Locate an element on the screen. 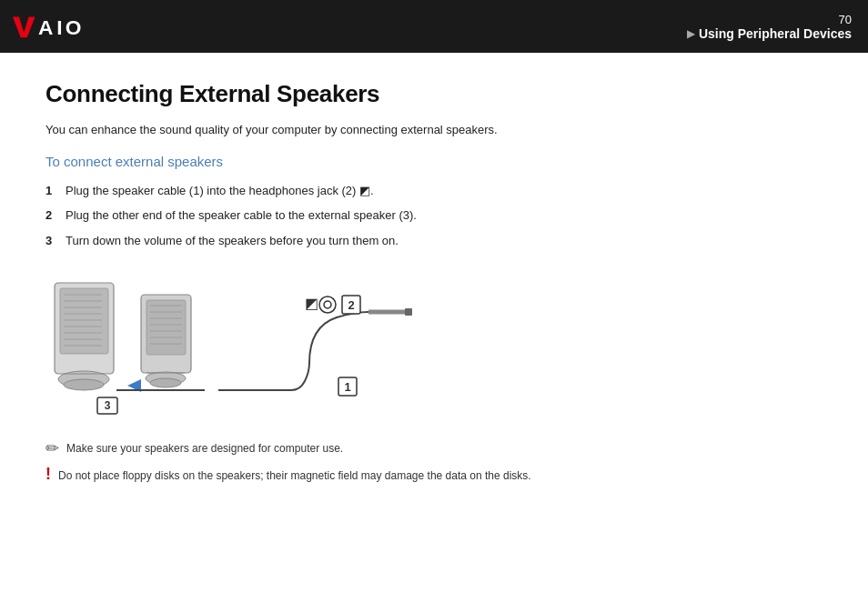 The height and width of the screenshot is (613, 868). svg-text: 1 is located at coordinates (348, 387).